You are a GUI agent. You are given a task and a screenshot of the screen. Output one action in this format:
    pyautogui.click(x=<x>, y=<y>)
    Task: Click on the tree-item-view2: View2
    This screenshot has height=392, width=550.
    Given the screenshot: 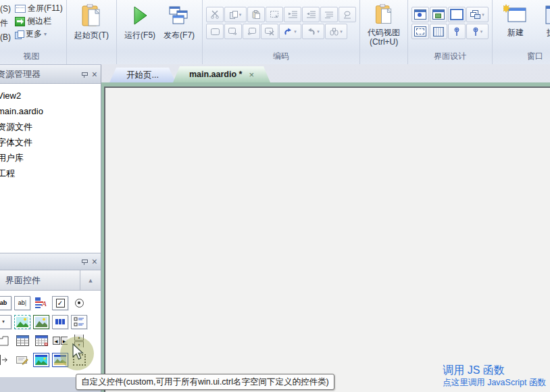 What is the action you would take?
    pyautogui.click(x=50, y=96)
    